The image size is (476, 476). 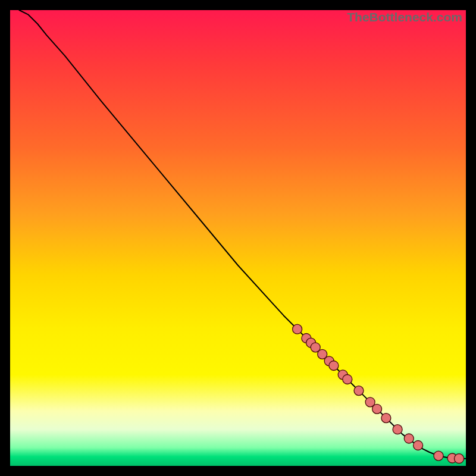 What do you see at coordinates (378, 394) in the screenshot?
I see `series-markers` at bounding box center [378, 394].